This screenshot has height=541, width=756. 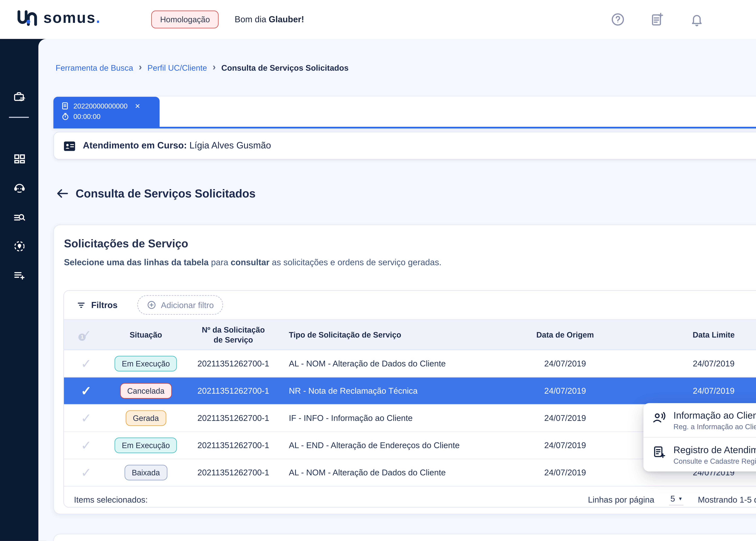 What do you see at coordinates (697, 19) in the screenshot?
I see `bell-icon` at bounding box center [697, 19].